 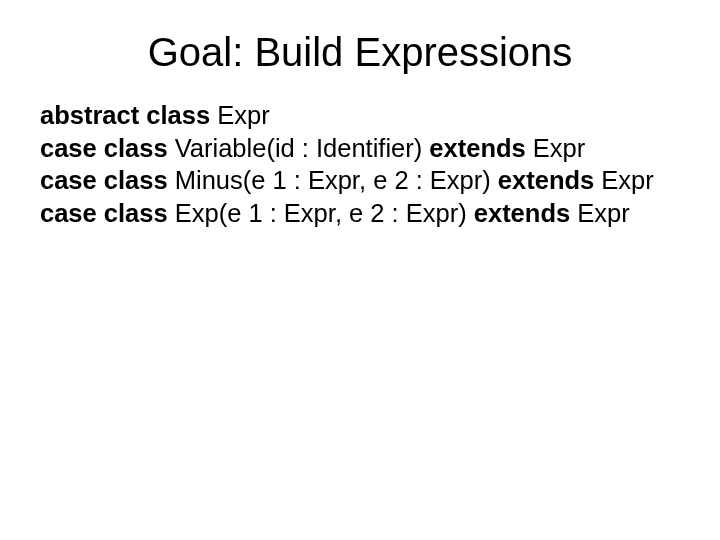 I want to click on code-text: Minus(e 1 : Expr, e 2 : Expr), so click(x=336, y=180).